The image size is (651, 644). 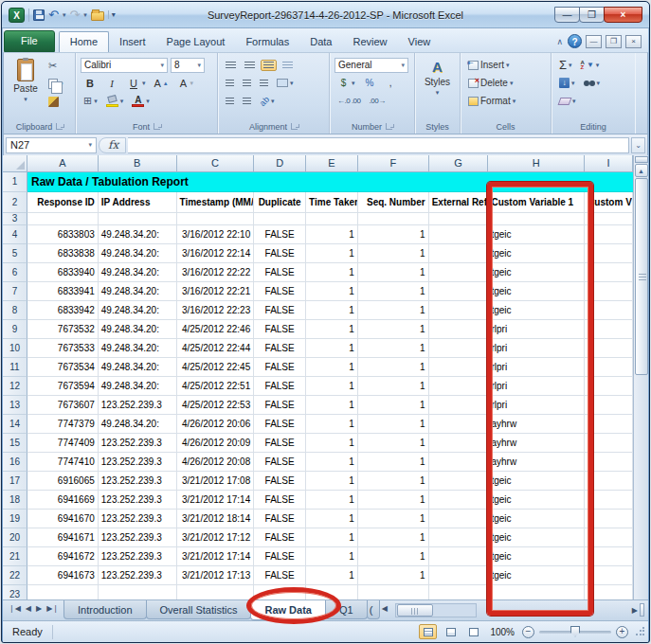 What do you see at coordinates (133, 42) in the screenshot?
I see `tab-insert: Insert` at bounding box center [133, 42].